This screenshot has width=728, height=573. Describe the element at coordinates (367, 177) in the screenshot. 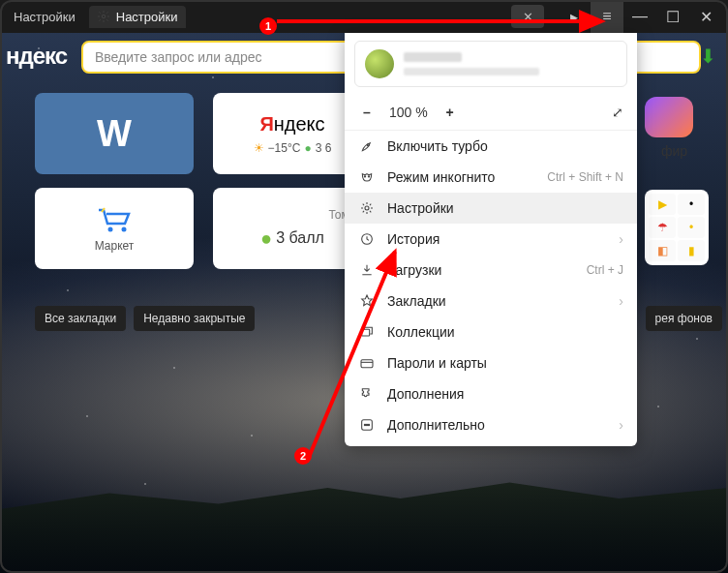

I see `mask-icon` at that location.